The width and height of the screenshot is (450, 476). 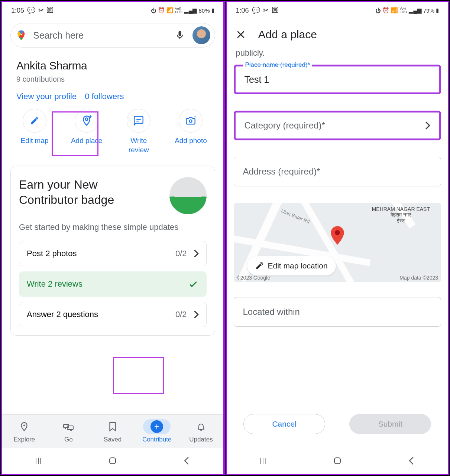 What do you see at coordinates (201, 35) in the screenshot?
I see `profile-avatar` at bounding box center [201, 35].